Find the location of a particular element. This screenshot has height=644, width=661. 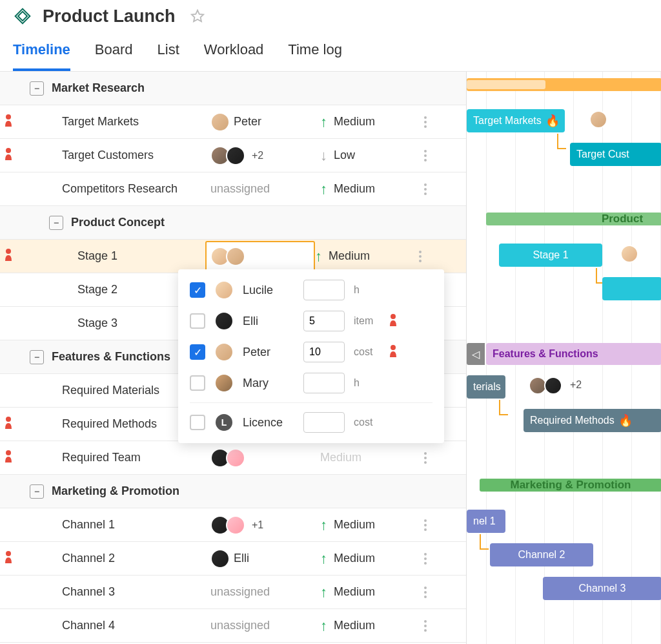

task-row: Channel 1 +1 ↑Medium is located at coordinates (233, 525).